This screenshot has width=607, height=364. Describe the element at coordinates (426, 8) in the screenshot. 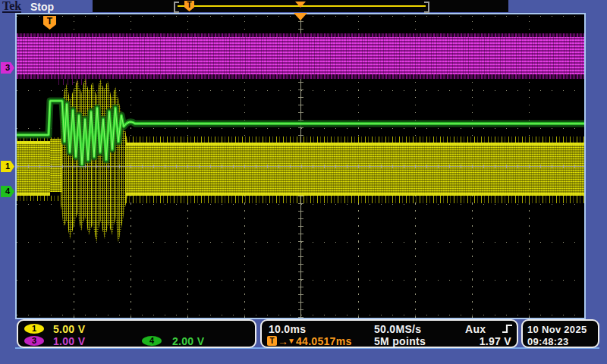

I see `record-window-right-bracket-icon` at that location.